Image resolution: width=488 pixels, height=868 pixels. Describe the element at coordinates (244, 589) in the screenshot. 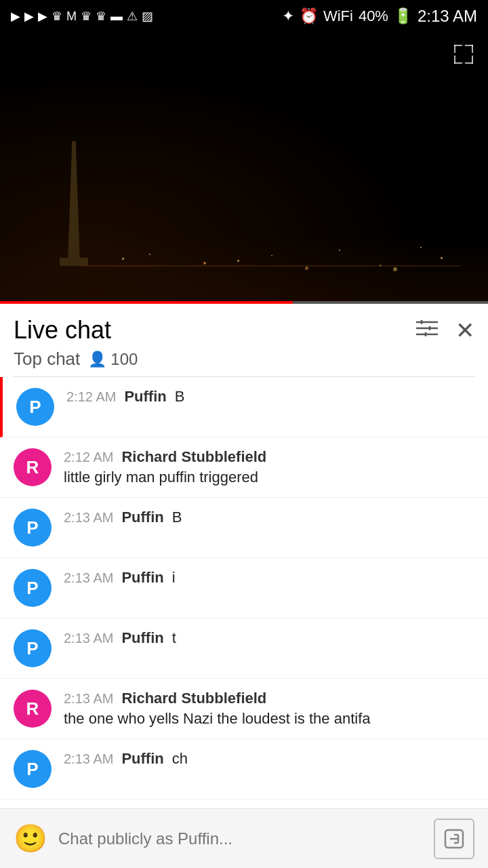

I see `chat-message: P 2:13 AM Puffin i` at that location.